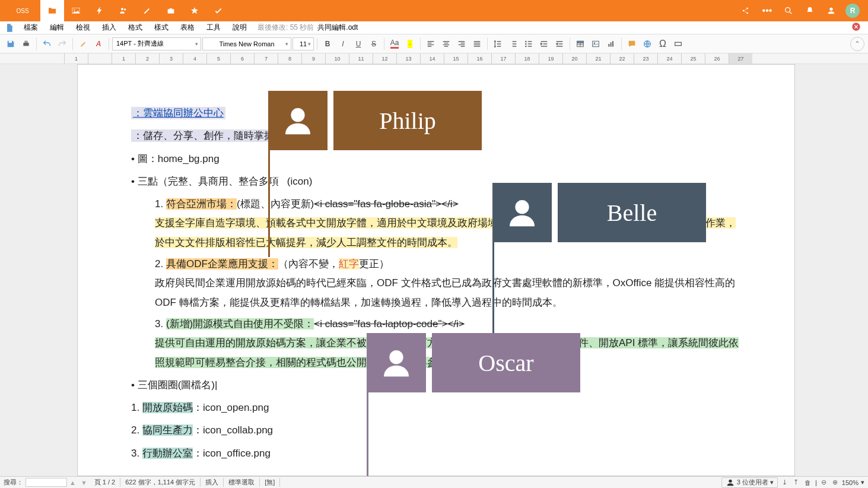 This screenshot has width=868, height=488. What do you see at coordinates (84, 483) in the screenshot?
I see `search-next-button: ▼` at bounding box center [84, 483].